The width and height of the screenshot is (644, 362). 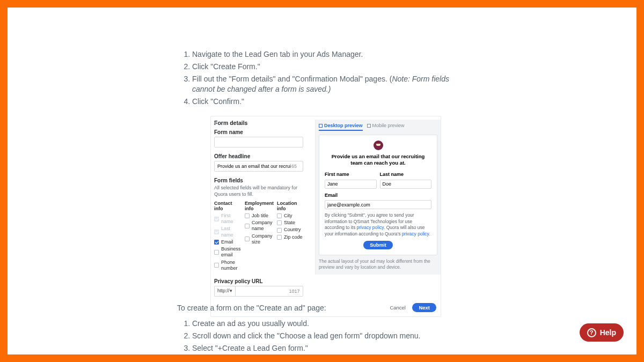 What do you see at coordinates (291, 216) in the screenshot?
I see `checkbox-city: City` at bounding box center [291, 216].